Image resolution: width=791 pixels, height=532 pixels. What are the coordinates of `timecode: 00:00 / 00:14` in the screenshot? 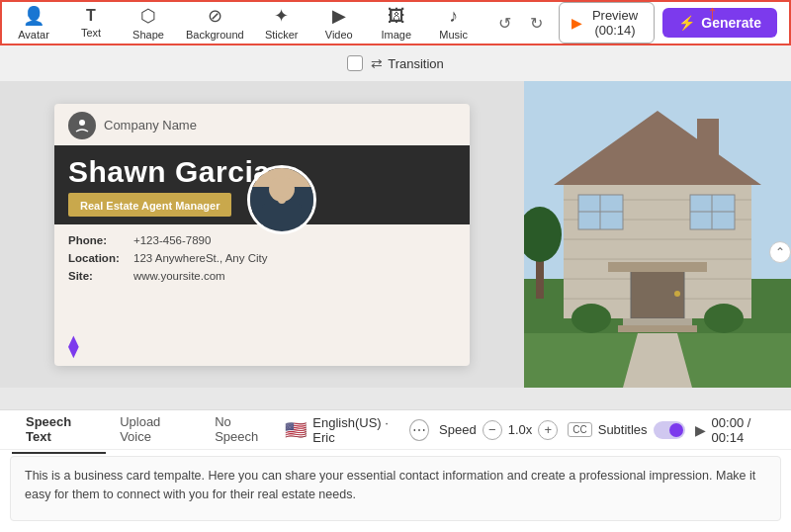 It's located at (746, 430).